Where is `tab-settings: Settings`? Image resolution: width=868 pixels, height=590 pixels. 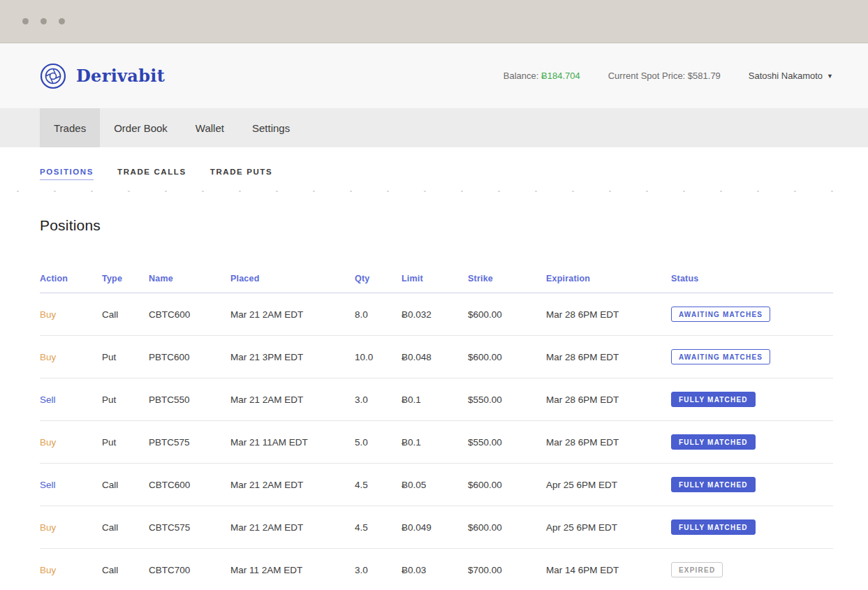
tab-settings: Settings is located at coordinates (271, 128).